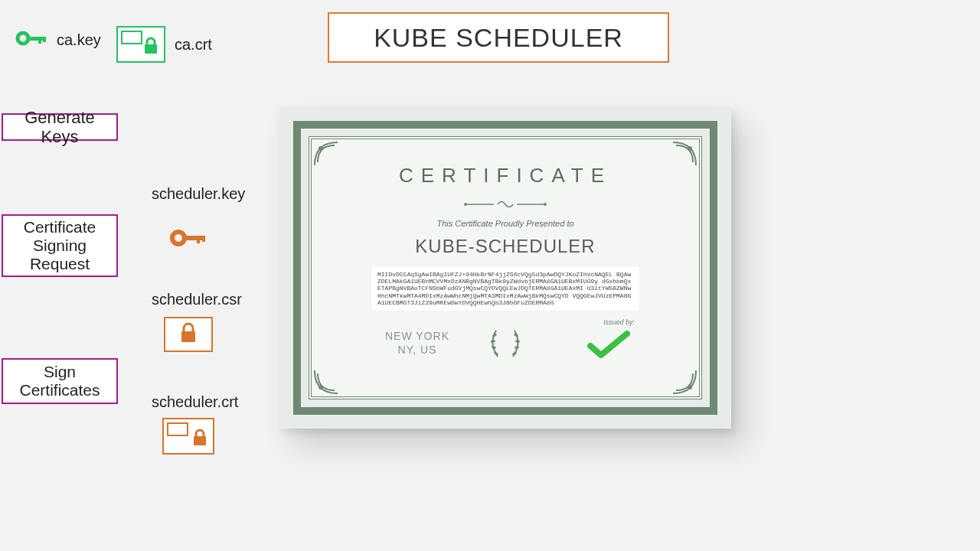 This screenshot has width=980, height=551. What do you see at coordinates (79, 40) in the screenshot?
I see `ca-key-label: ca.key` at bounding box center [79, 40].